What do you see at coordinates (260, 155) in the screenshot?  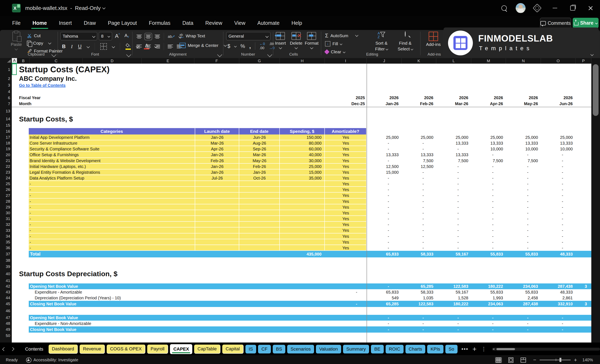 I see `end-date-cell: Mar-26` at bounding box center [260, 155].